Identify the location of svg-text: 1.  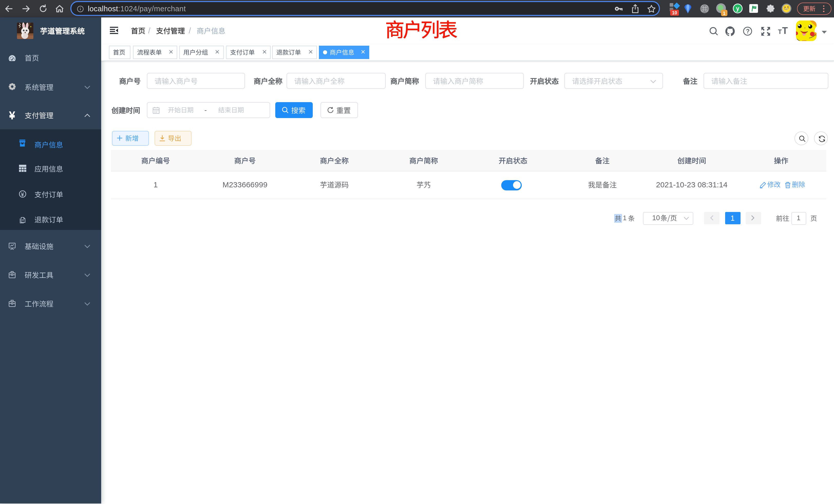
(724, 13).